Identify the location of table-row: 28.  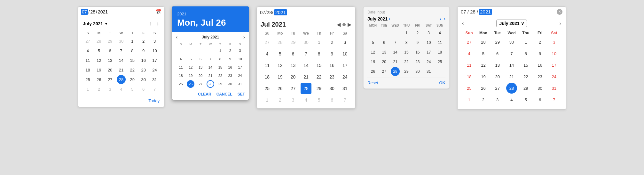
(483, 42).